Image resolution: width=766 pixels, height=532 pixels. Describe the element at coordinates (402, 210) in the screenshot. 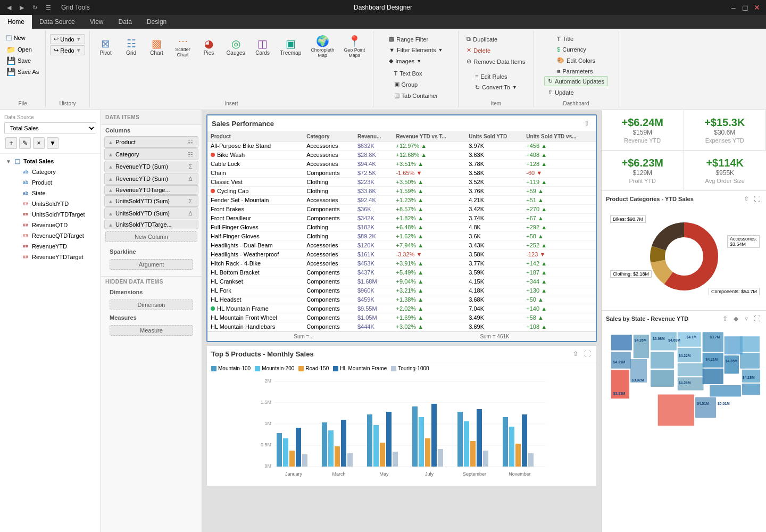

I see `table-row: Front Brakes Components $36K +8.57% ▲ 3.…` at that location.